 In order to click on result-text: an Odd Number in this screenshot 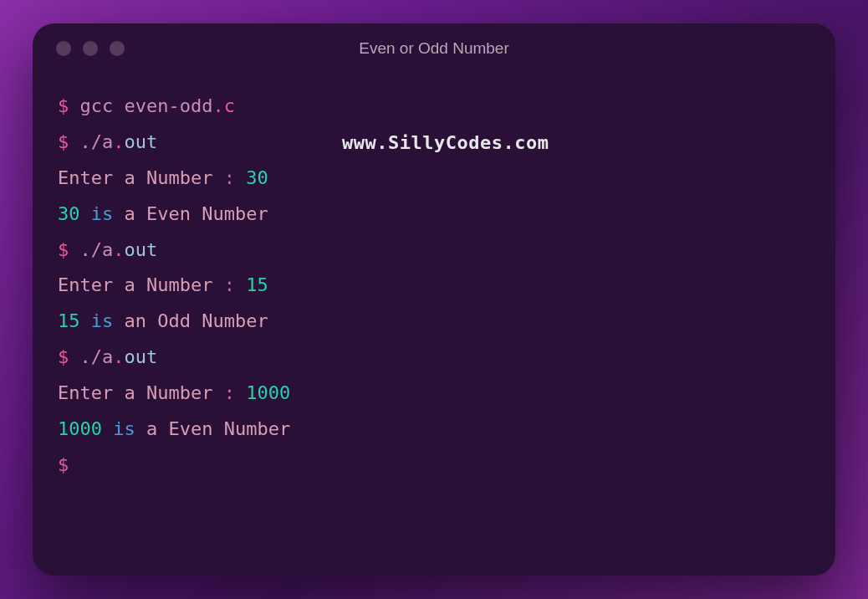, I will do `click(197, 321)`.